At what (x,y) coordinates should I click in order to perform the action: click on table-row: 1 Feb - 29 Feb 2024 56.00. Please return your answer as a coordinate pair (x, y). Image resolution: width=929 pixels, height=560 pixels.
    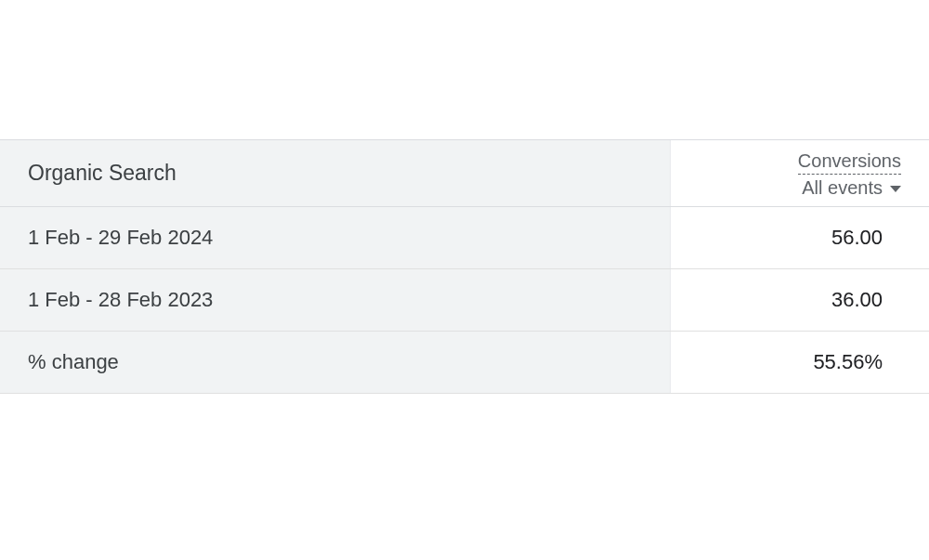
    Looking at the image, I should click on (464, 238).